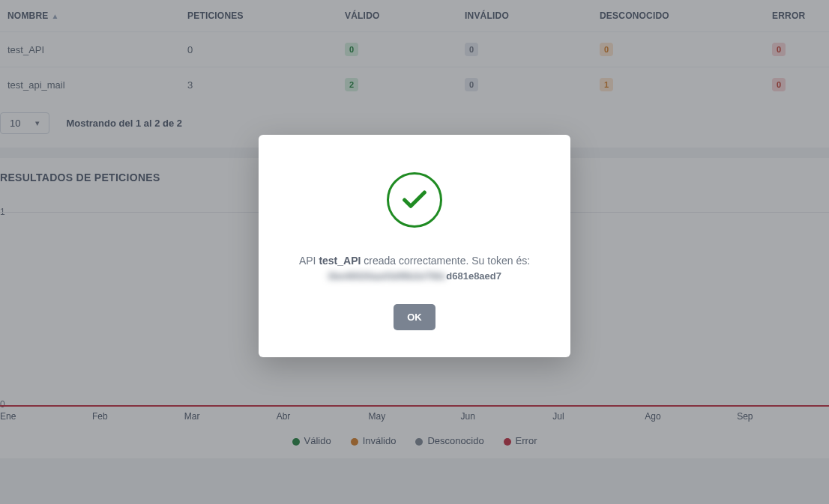 This screenshot has width=829, height=504. What do you see at coordinates (414, 276) in the screenshot?
I see `api-token: 3be40020aa43df8b2e756cd681e8aed7` at bounding box center [414, 276].